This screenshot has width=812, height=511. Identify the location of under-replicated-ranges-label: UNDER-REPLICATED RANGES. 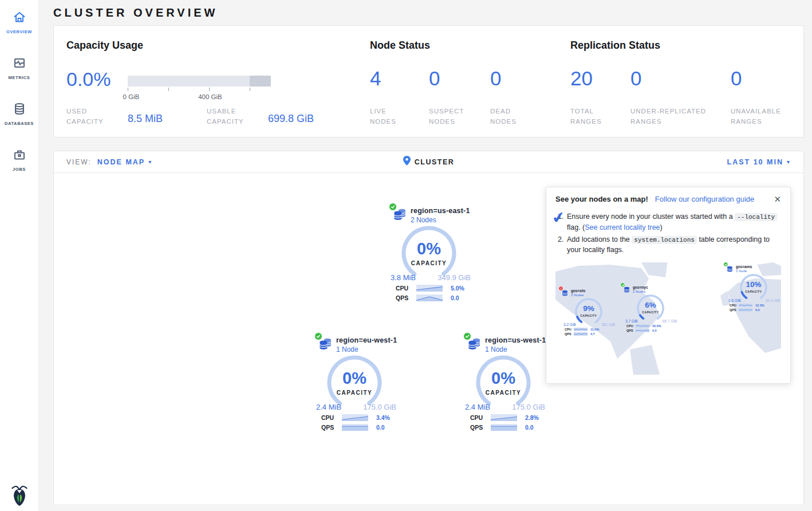
(678, 117).